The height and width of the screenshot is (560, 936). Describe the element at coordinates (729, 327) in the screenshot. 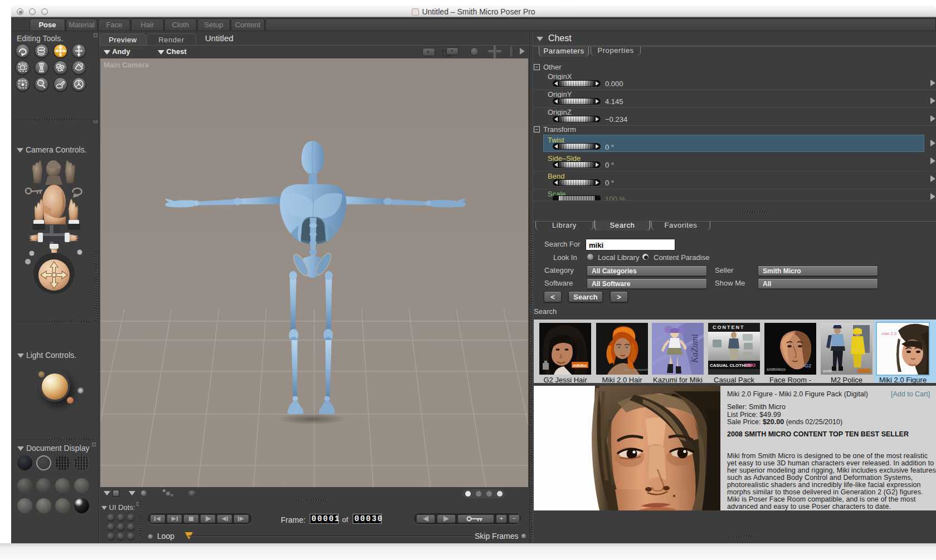

I see `svg-text: CONTENT` at that location.